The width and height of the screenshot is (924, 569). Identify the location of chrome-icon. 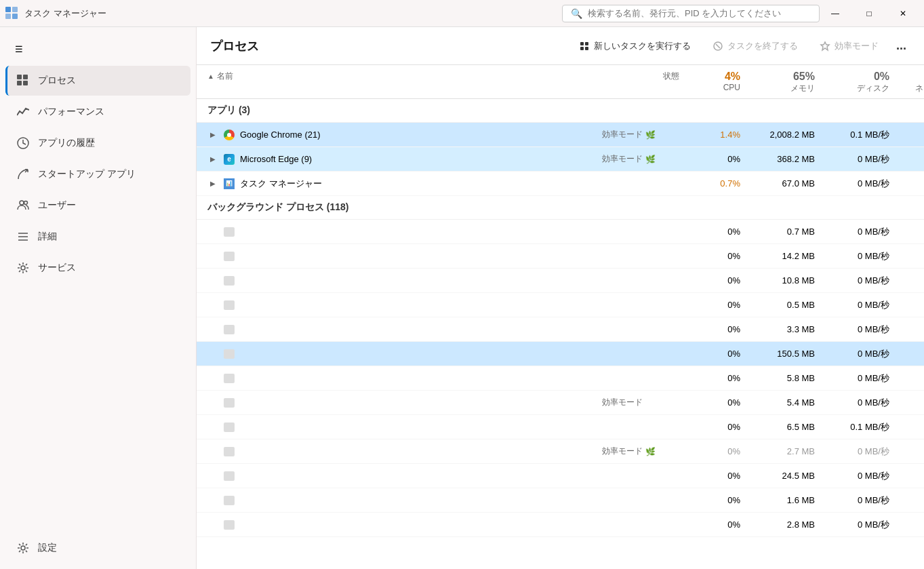
(229, 135).